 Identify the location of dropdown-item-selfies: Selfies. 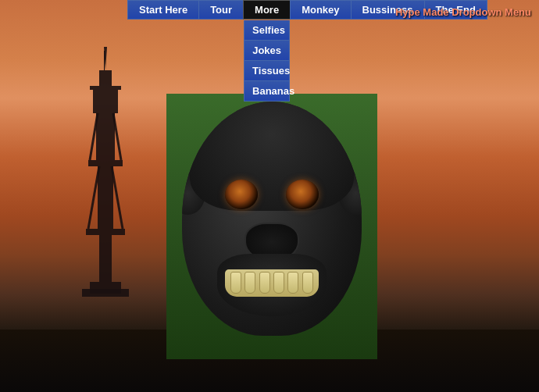
(267, 30).